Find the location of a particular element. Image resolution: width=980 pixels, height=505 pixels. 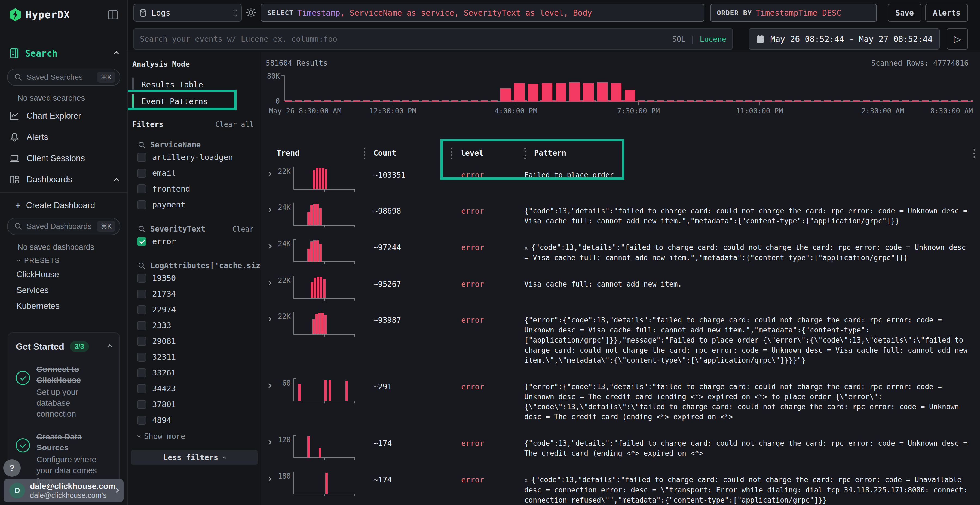

lucene-mode-toggle: Lucene is located at coordinates (713, 39).